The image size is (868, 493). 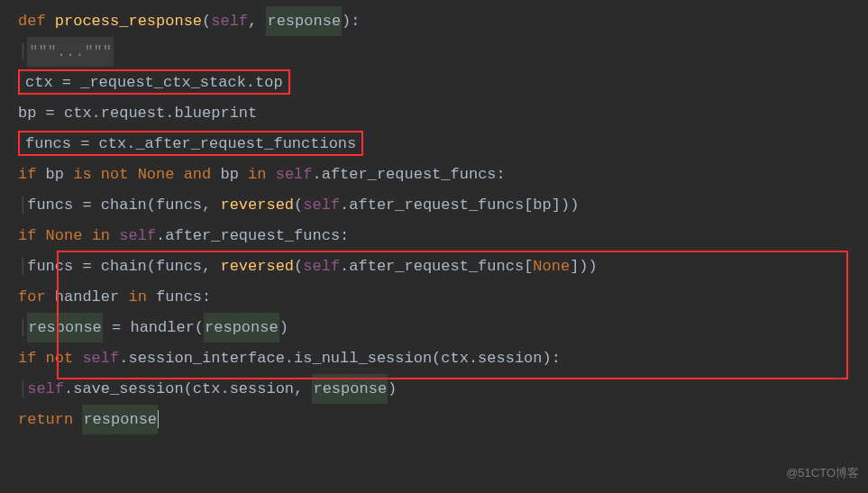 What do you see at coordinates (191, 143) in the screenshot?
I see `highlight-box: funcs = ctx._after_request_functions` at bounding box center [191, 143].